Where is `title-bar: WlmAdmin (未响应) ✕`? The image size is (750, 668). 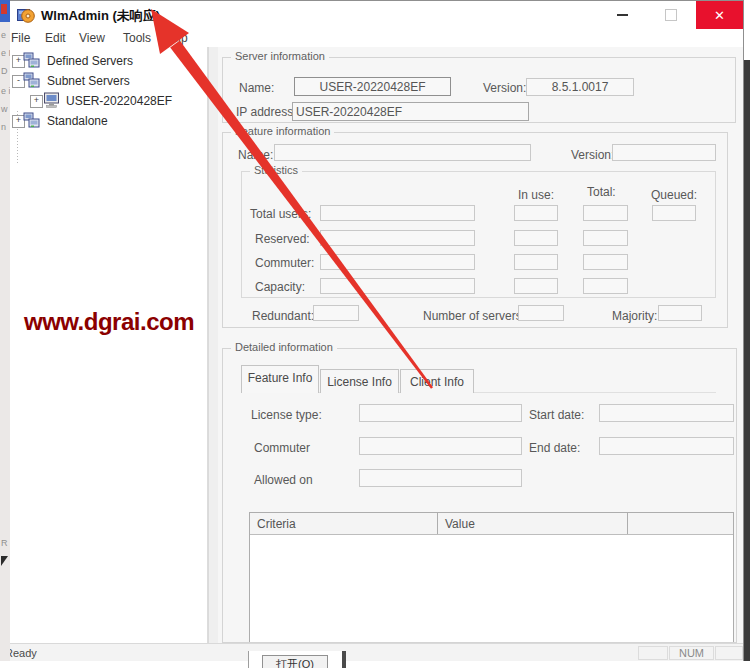
title-bar: WlmAdmin (未响应) ✕ is located at coordinates (373, 15).